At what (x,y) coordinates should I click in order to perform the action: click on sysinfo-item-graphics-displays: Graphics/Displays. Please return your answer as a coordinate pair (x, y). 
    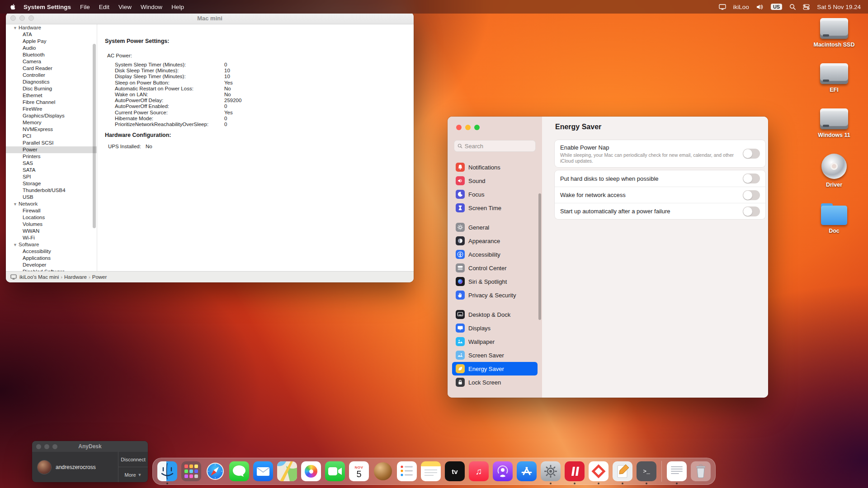
    Looking at the image, I should click on (52, 116).